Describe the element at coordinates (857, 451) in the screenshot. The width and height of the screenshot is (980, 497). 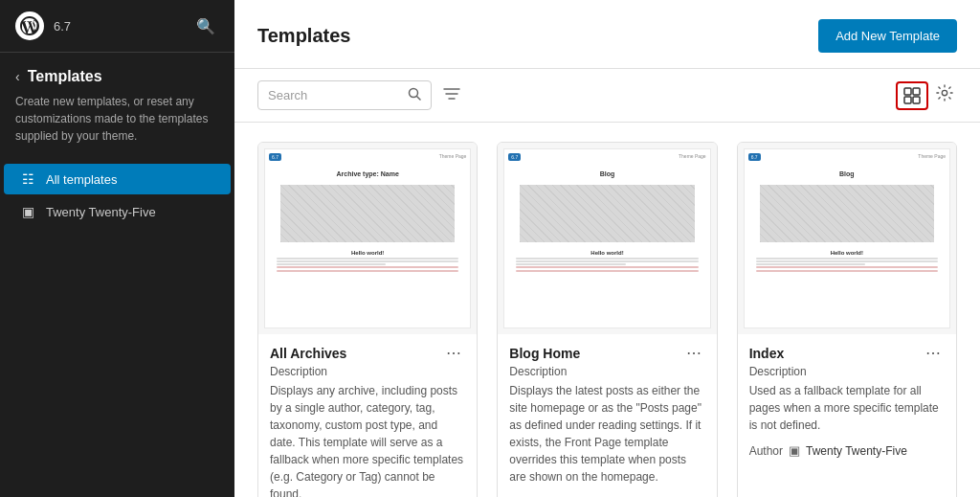
I see `author-name: Twenty Twenty-Five` at that location.